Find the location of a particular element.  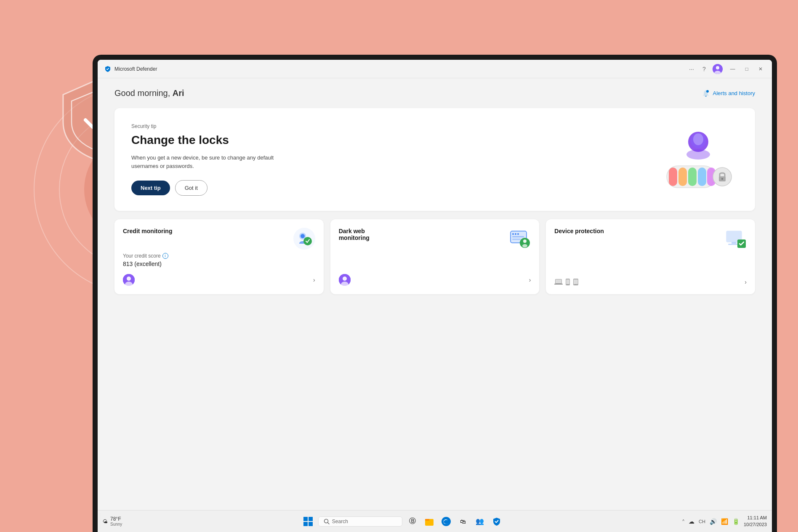

minimize-button: — is located at coordinates (733, 69).